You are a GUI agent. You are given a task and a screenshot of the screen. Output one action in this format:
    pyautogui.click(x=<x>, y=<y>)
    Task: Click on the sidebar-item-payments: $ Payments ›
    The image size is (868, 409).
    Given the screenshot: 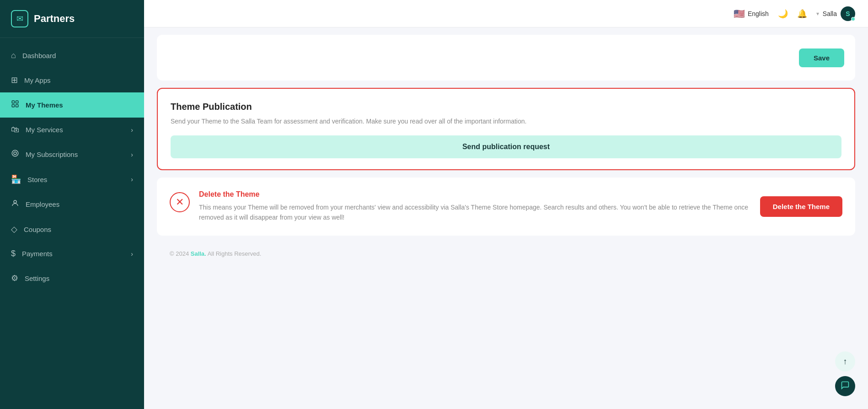 What is the action you would take?
    pyautogui.click(x=72, y=253)
    